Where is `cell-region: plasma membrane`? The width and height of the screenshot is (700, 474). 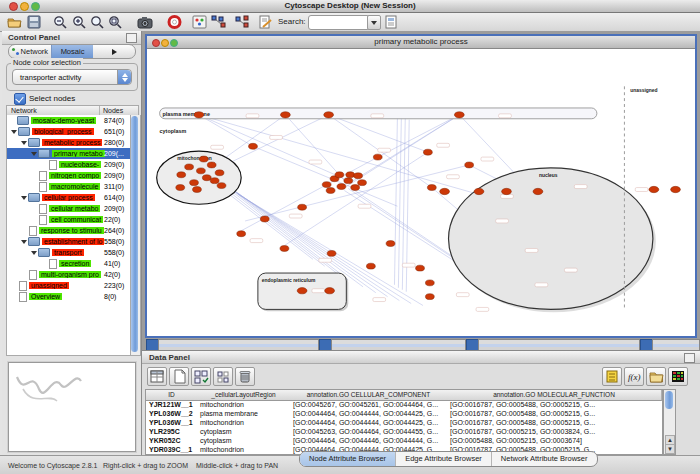
cell-region: plasma membrane is located at coordinates (244, 414).